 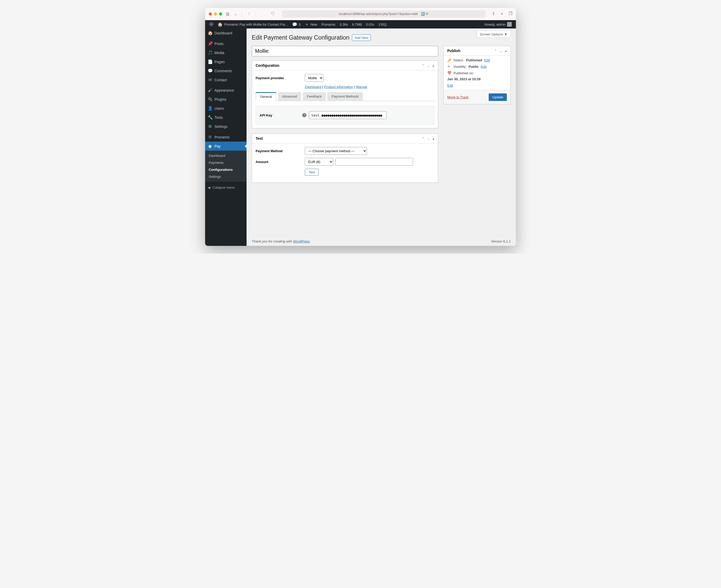 I want to click on menu-pronamic: ℗Pronamic, so click(x=226, y=137).